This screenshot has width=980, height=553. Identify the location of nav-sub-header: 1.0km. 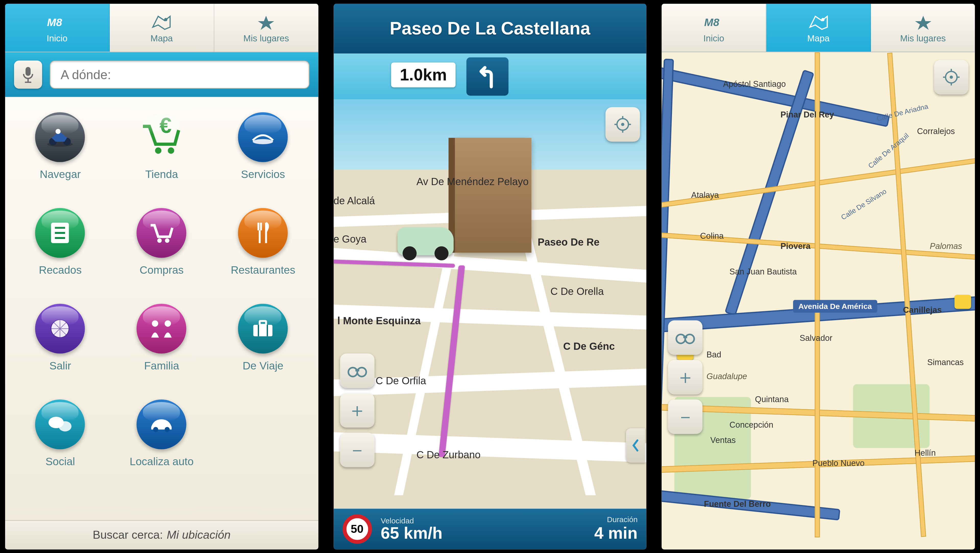
(490, 76).